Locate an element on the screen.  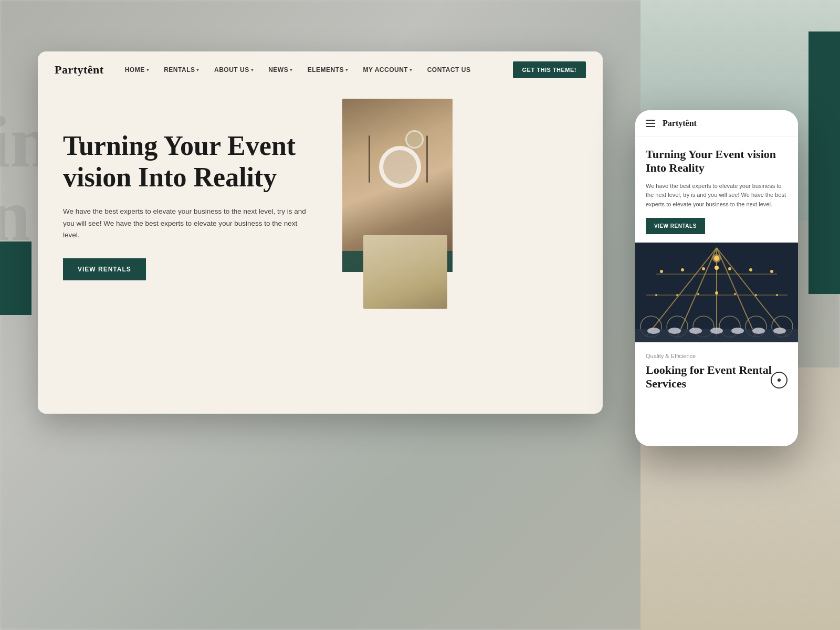
knife-icon is located at coordinates (427, 159).